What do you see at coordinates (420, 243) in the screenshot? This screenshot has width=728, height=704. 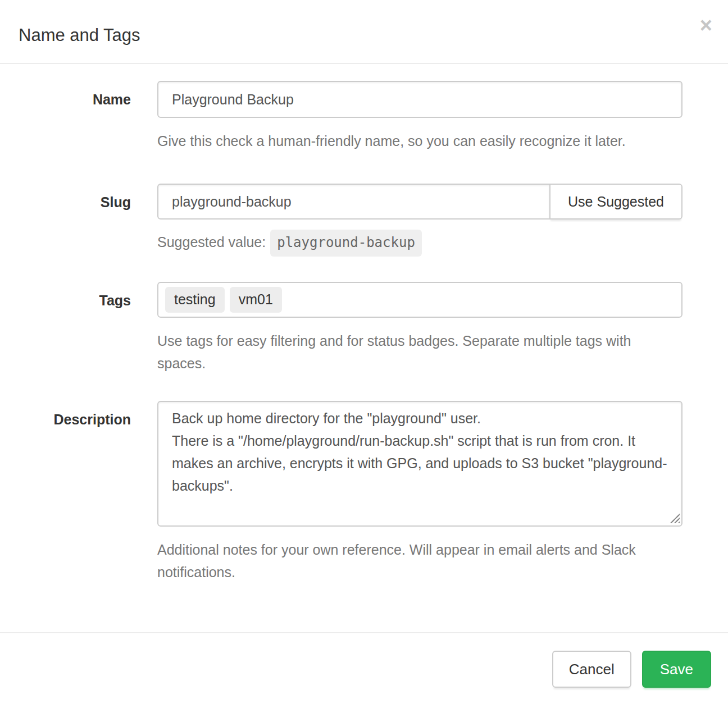 I see `suggested-value-line: Suggested value:playground-backup` at bounding box center [420, 243].